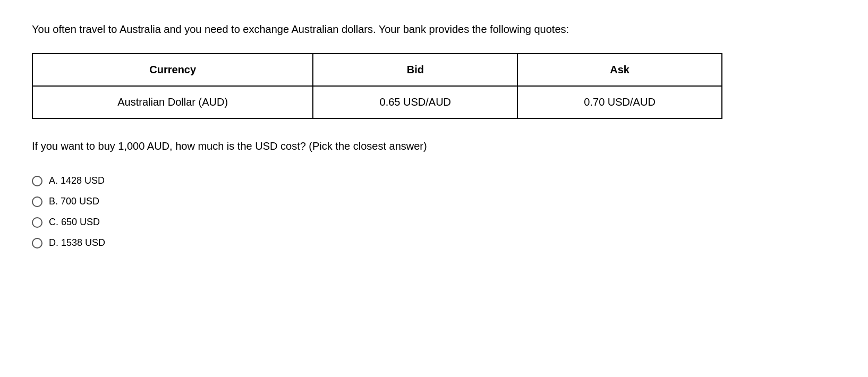 The height and width of the screenshot is (377, 868). What do you see at coordinates (434, 181) in the screenshot?
I see `option-a: A. 1428 USD` at bounding box center [434, 181].